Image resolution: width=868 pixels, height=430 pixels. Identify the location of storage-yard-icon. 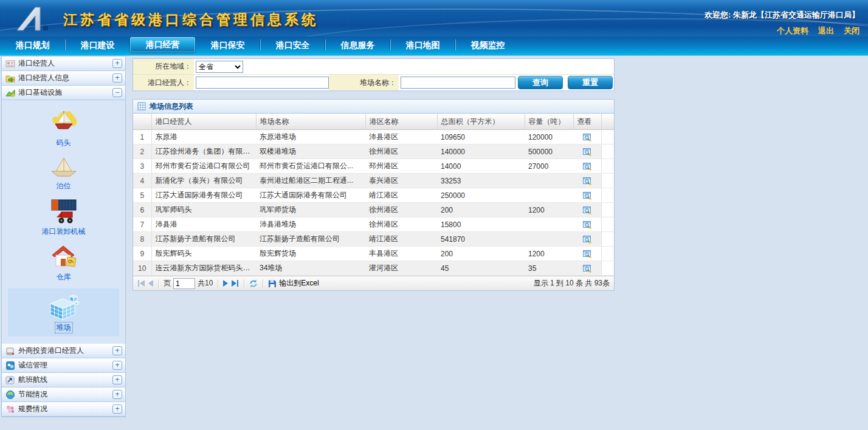
(64, 307).